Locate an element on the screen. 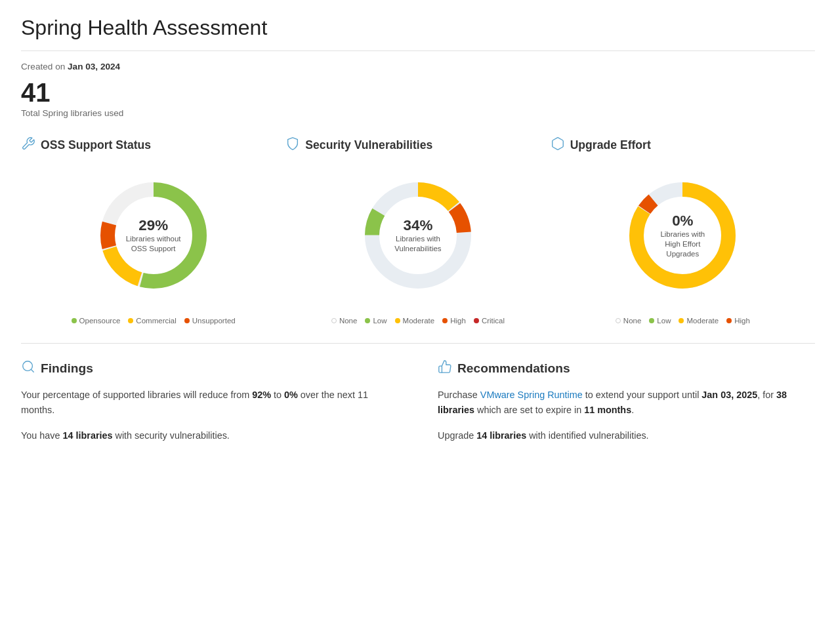 Image resolution: width=836 pixels, height=644 pixels. security-icon is located at coordinates (293, 146).